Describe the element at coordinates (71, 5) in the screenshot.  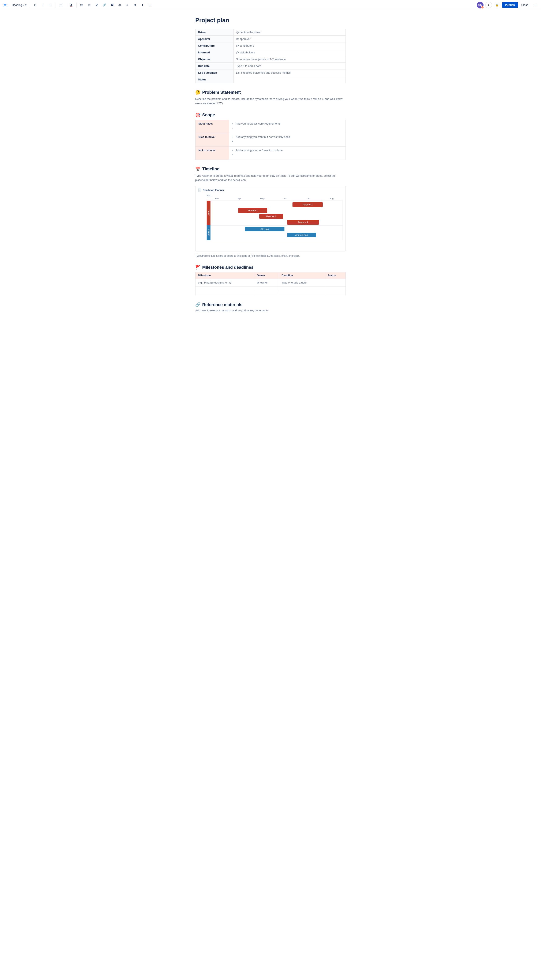
I see `text-color-button: A` at that location.